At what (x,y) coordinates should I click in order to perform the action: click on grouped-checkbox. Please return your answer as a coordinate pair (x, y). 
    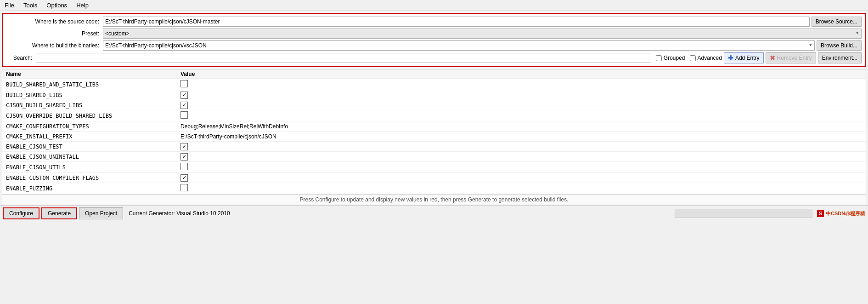
    Looking at the image, I should click on (659, 58).